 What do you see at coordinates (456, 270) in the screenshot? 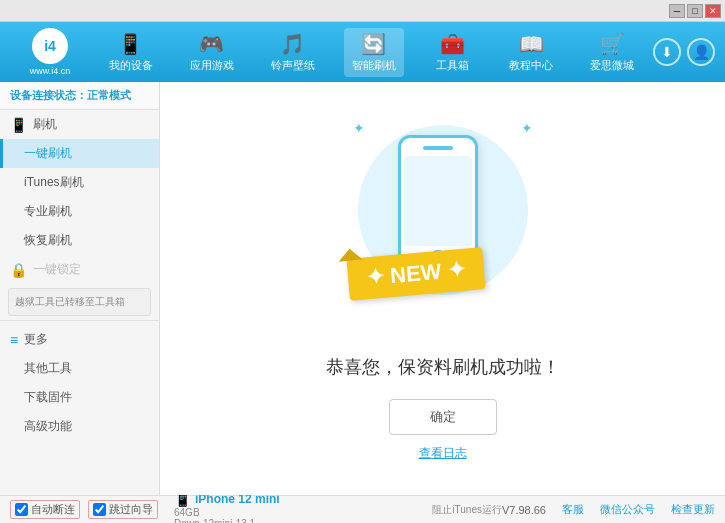
I see `new-badge-star-right: ✦` at bounding box center [456, 270].